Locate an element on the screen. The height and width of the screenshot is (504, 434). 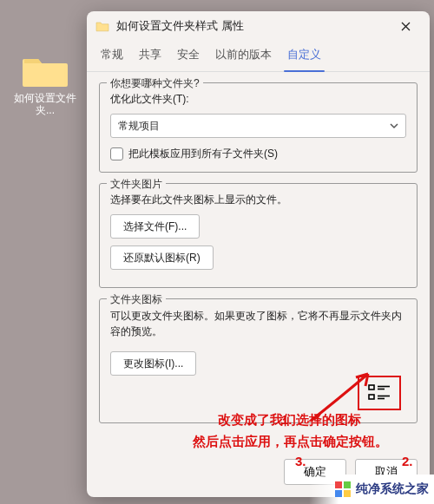
tabs: 常规 共享 安全 以前的版本 自定义 is located at coordinates (259, 56).